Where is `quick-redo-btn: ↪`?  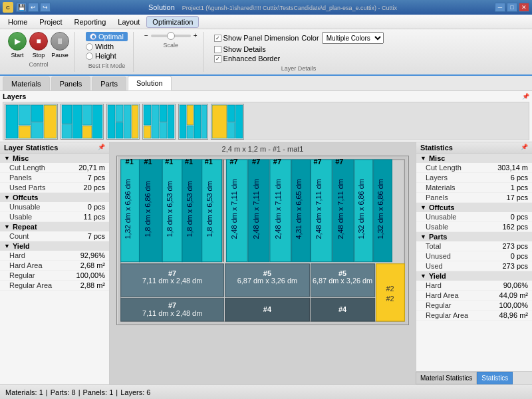
quick-redo-btn: ↪ is located at coordinates (45, 7).